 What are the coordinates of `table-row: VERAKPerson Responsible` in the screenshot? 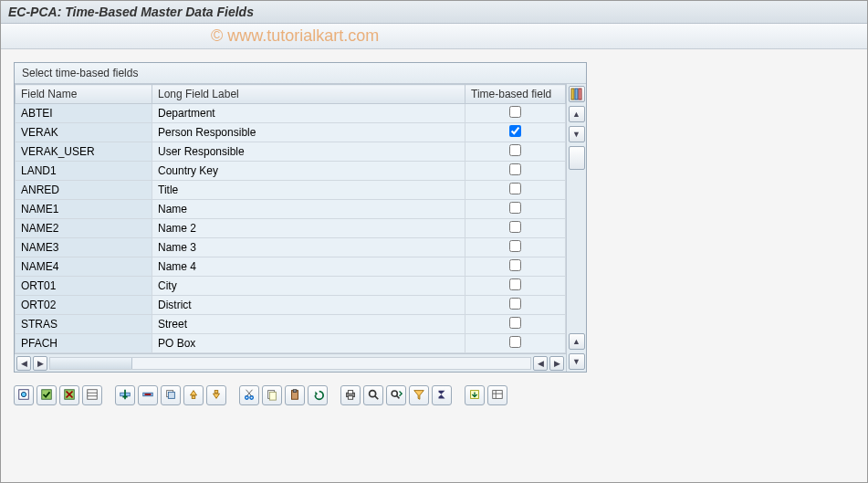 It's located at (290, 133).